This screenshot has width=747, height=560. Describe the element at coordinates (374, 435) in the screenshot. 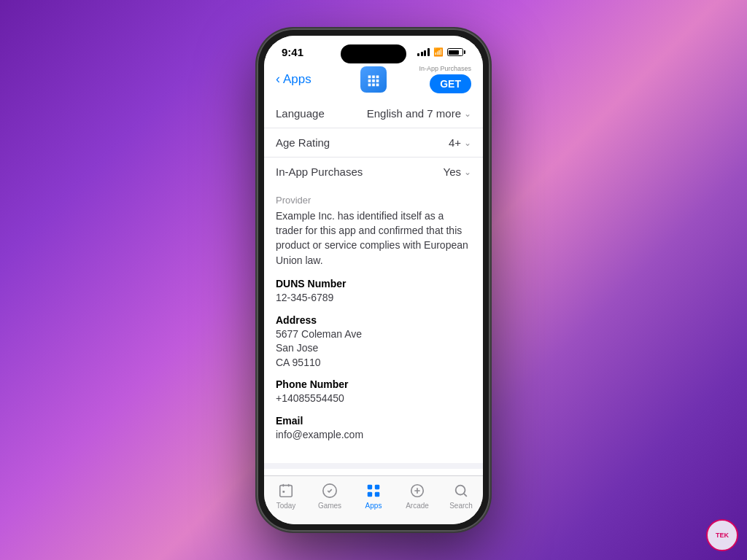

I see `email-value: info@example.com` at that location.